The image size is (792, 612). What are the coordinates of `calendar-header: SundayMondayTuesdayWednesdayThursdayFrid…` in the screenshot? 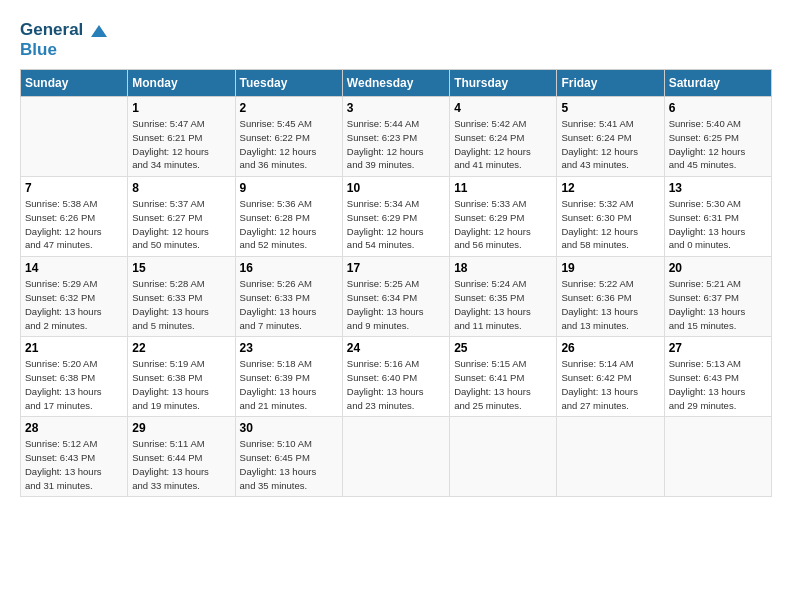 It's located at (396, 84).